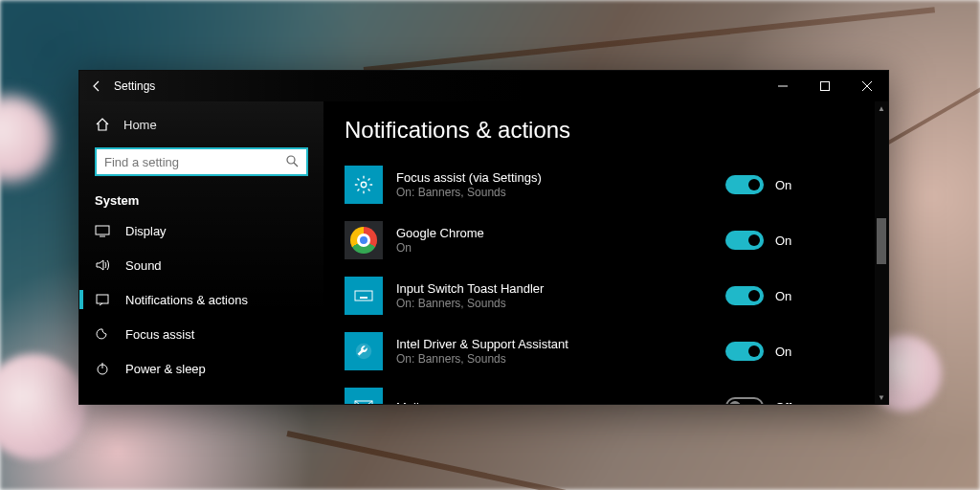 Image resolution: width=980 pixels, height=490 pixels. What do you see at coordinates (201, 300) in the screenshot?
I see `nav-list: Display Sound Notifications & actions Fo…` at bounding box center [201, 300].